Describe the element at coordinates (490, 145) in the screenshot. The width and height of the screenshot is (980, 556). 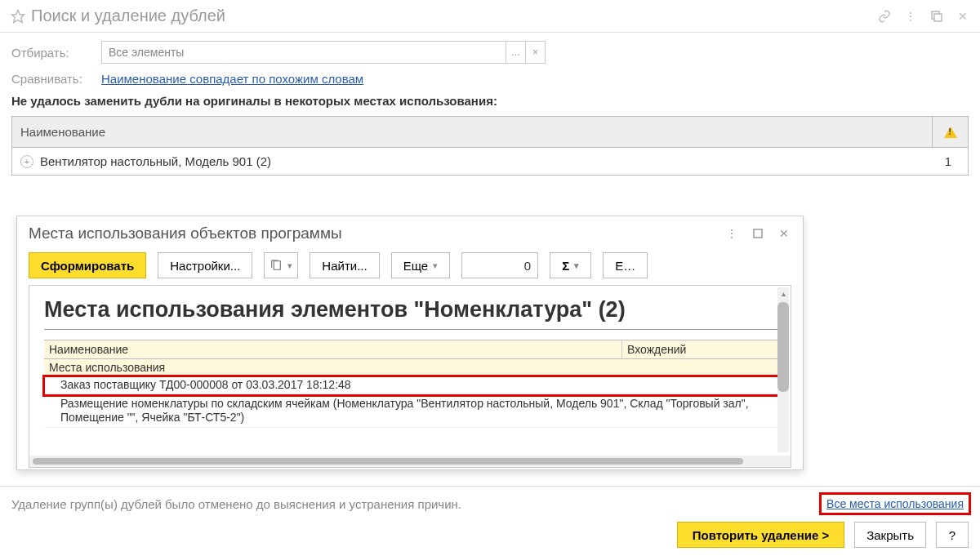
I see `results-grid: Наименование + Вентилятор настольный, Мо…` at that location.